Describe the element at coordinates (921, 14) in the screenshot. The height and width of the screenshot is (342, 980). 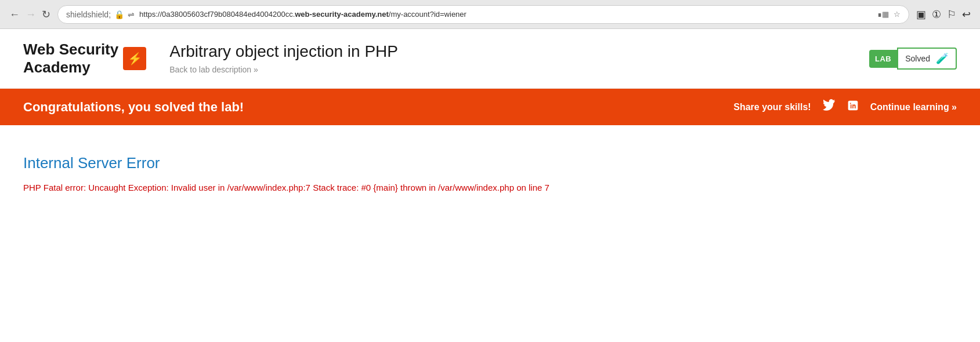
I see `extensions-icon: ▣` at that location.